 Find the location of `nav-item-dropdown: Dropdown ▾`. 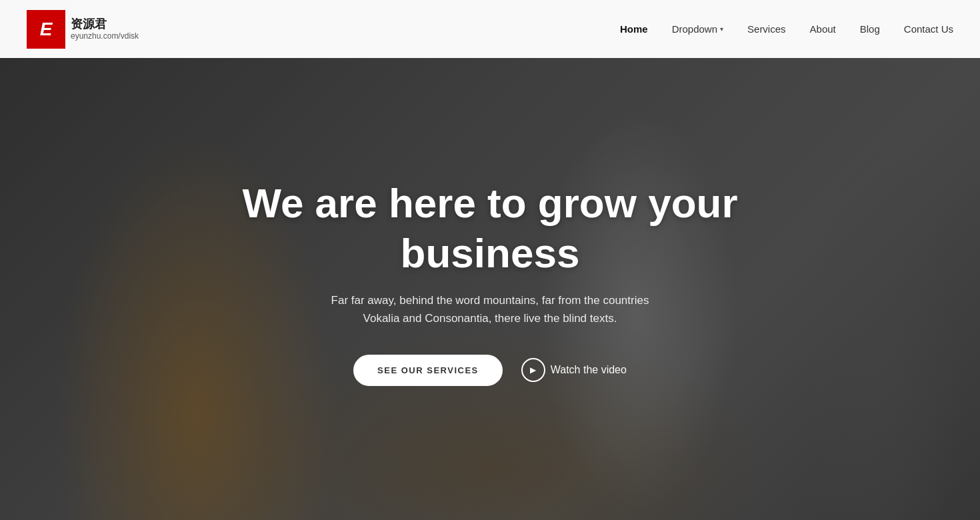

nav-item-dropdown: Dropdown ▾ is located at coordinates (697, 29).